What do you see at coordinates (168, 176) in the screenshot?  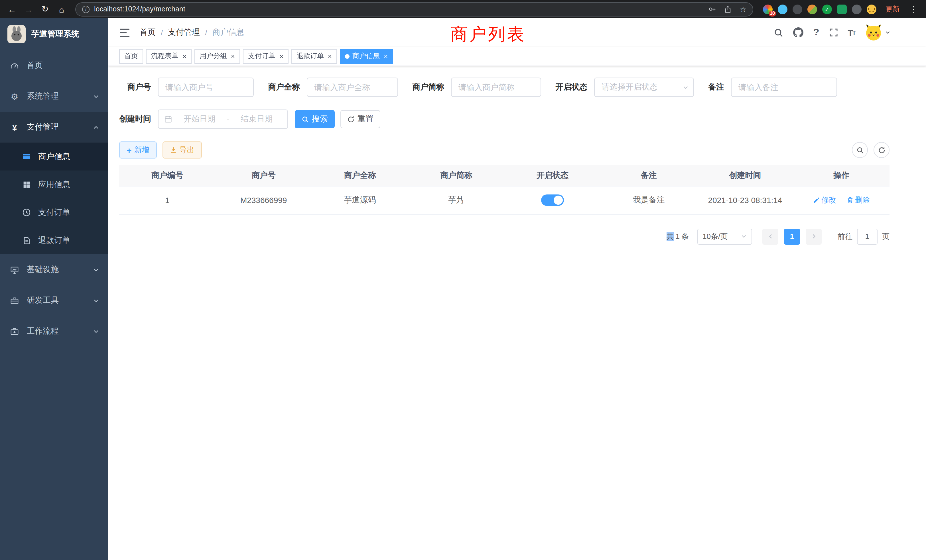 I see `column-header: 商户编号` at bounding box center [168, 176].